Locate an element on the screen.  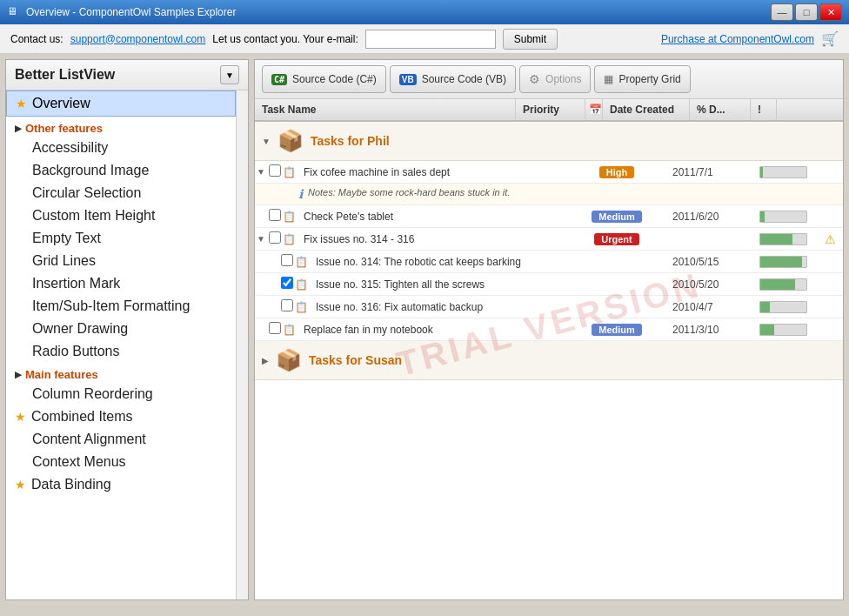
col-header-date-created: Date Created is located at coordinates (646, 110).